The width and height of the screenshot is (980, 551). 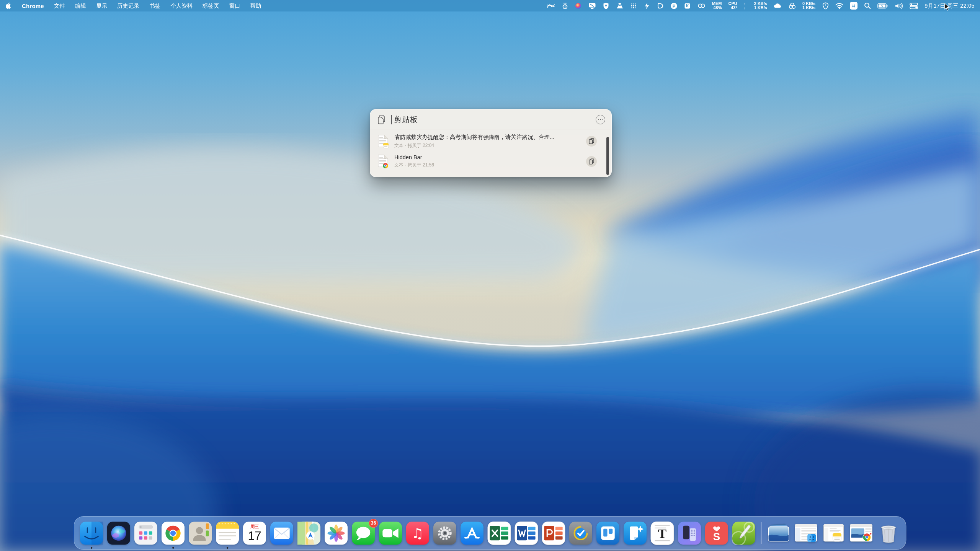 I want to click on running-indicator, so click(x=227, y=548).